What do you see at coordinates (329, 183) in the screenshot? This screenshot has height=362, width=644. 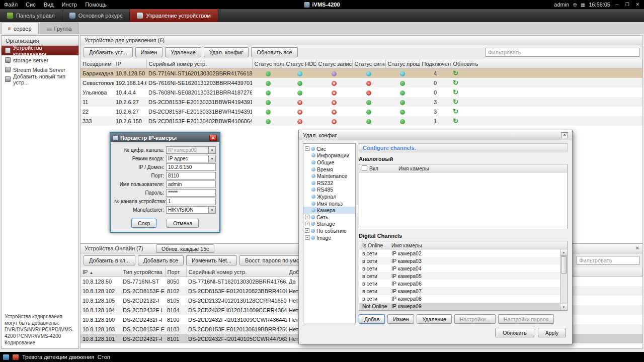 I see `tree-item: RS232` at bounding box center [329, 183].